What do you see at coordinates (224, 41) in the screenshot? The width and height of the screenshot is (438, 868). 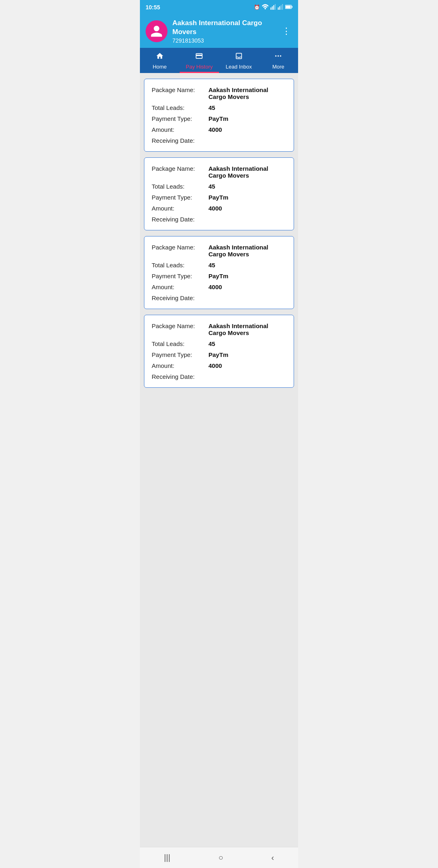 I see `company-phone: 7291813053` at bounding box center [224, 41].